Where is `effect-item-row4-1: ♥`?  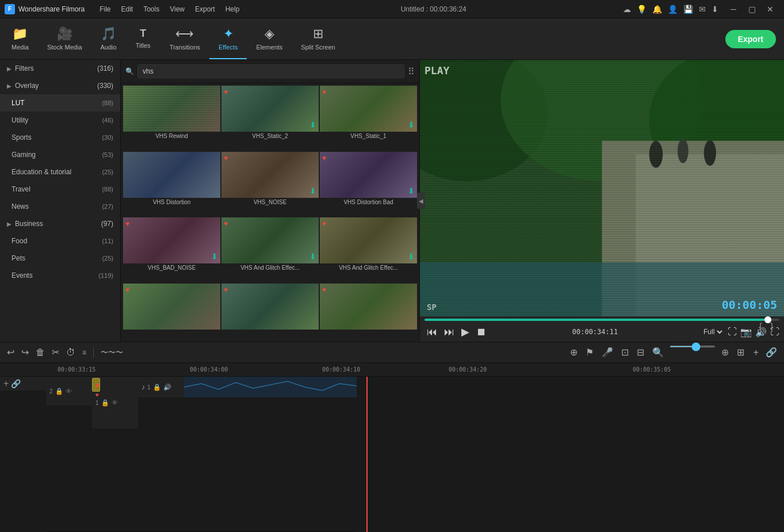 effect-item-row4-1: ♥ is located at coordinates (171, 312).